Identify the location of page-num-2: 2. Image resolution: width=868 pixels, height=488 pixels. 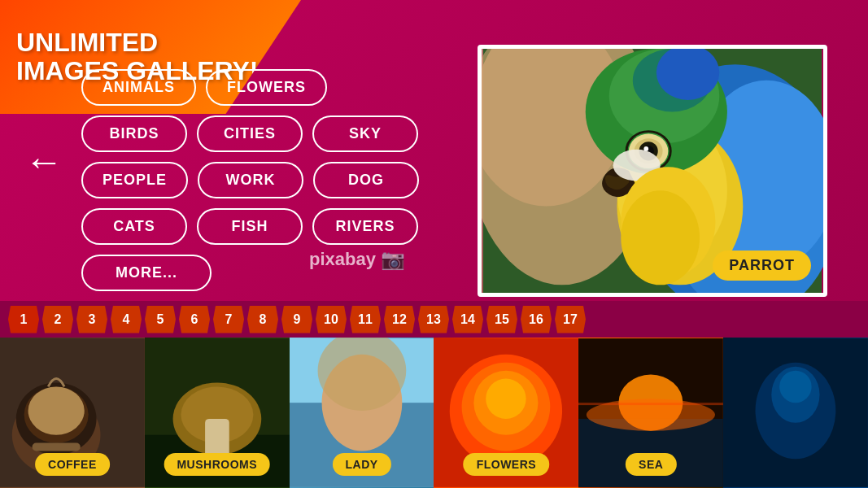
(58, 320).